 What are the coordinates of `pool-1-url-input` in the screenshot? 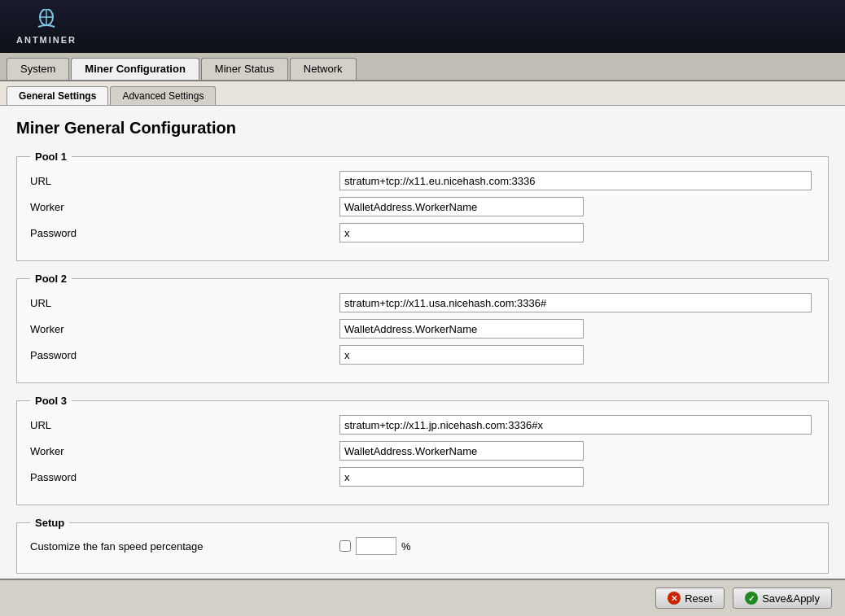 It's located at (576, 181).